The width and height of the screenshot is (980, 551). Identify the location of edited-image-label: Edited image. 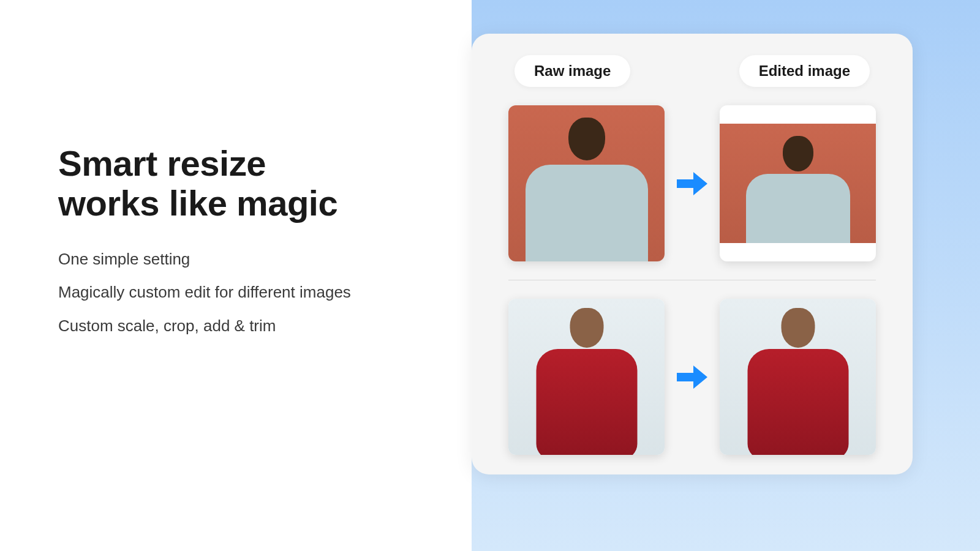
(805, 71).